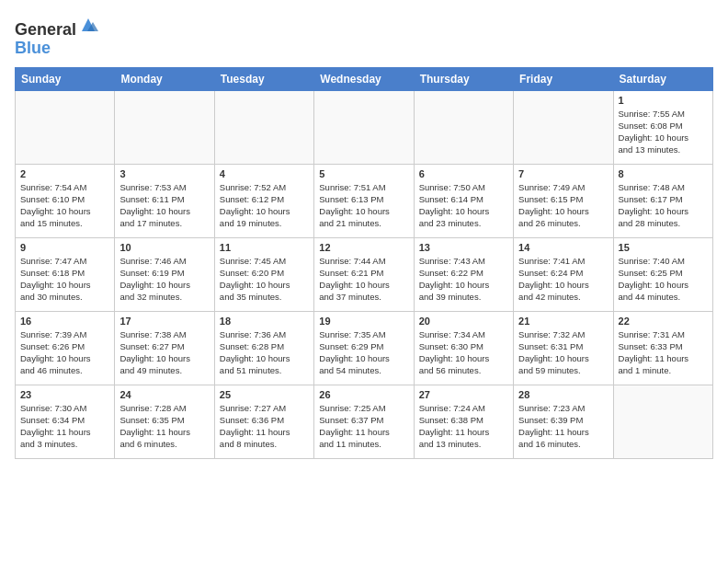 This screenshot has height=563, width=728. I want to click on calendar-cell: 20Sunrise: 7:34 AM Sunset: 6:30 PM Dayli…, so click(463, 348).